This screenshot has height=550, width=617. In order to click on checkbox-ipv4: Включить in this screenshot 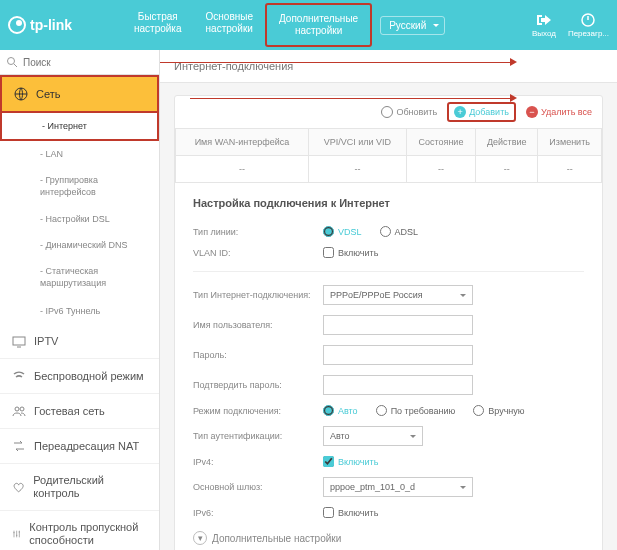, I will do `click(350, 462)`.